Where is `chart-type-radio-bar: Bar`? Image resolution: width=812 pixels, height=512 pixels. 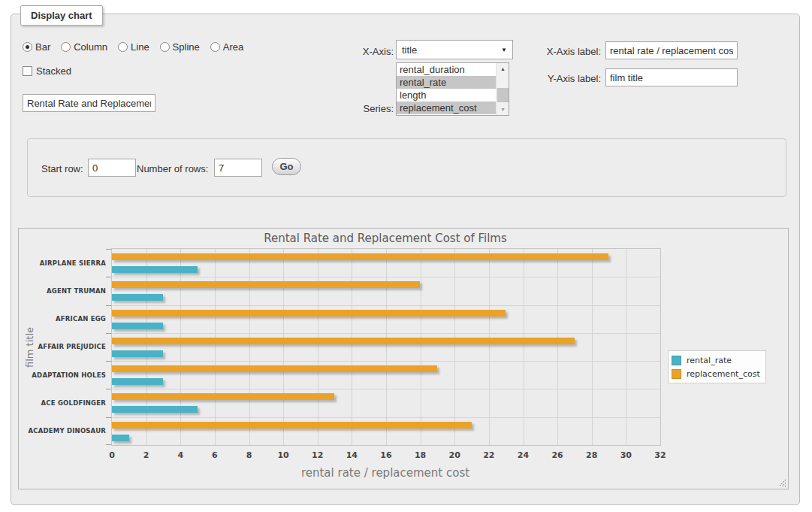
chart-type-radio-bar: Bar is located at coordinates (36, 47).